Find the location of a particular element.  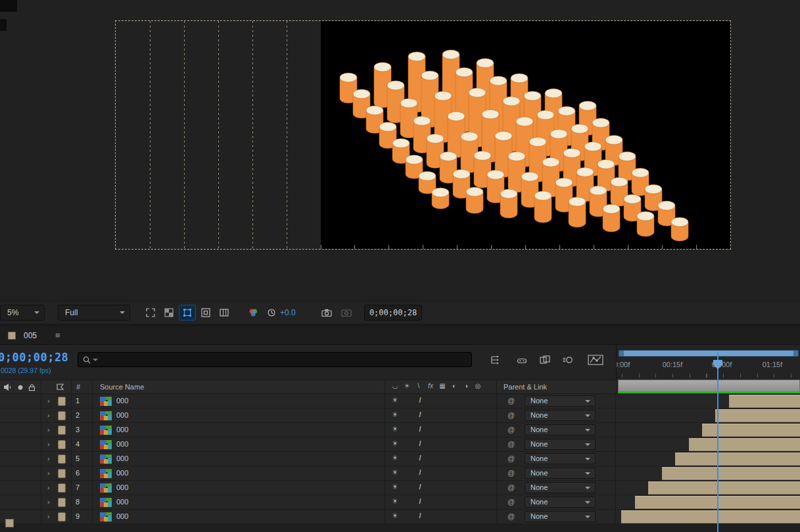

layer-row: › 4 000 ☀ / @ None is located at coordinates (400, 445).